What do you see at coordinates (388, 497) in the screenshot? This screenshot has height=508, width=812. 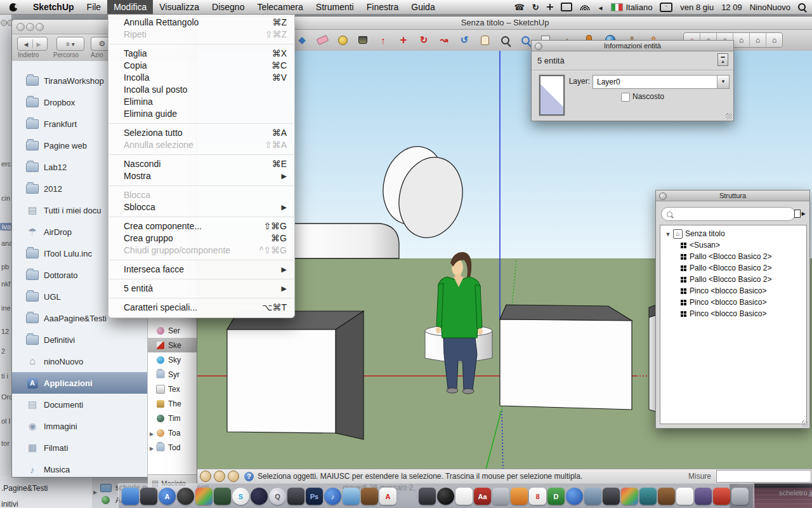 I see `dock-icon-acrobat-reader: A` at bounding box center [388, 497].